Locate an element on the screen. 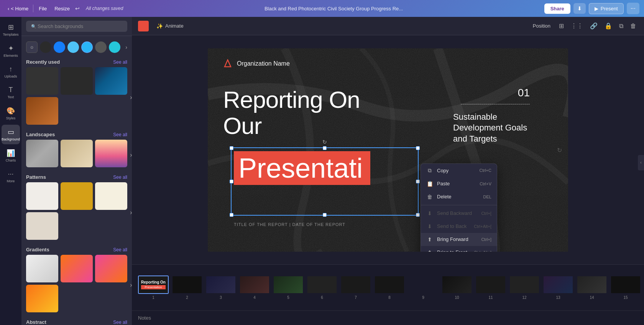  toolbar-right-actions: Position ⊞ ⋮⋮ 🔗 🔒 ⧉ 🗑 is located at coordinates (584, 26).